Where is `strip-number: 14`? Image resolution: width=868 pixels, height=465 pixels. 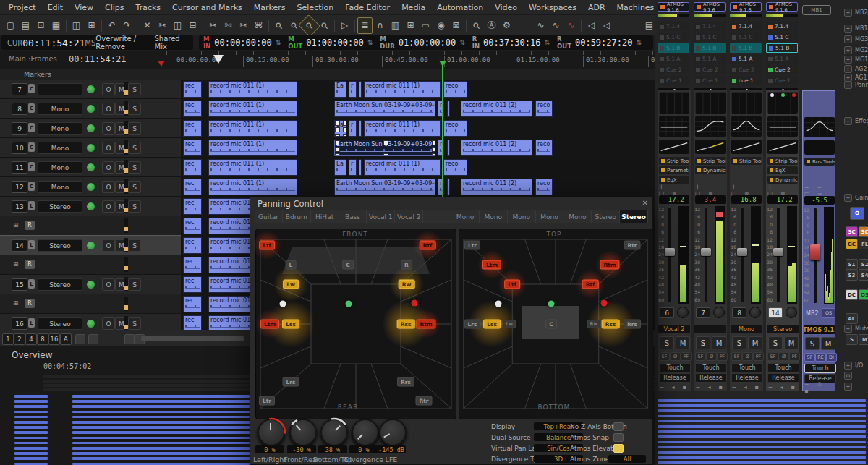 strip-number: 14 is located at coordinates (775, 312).